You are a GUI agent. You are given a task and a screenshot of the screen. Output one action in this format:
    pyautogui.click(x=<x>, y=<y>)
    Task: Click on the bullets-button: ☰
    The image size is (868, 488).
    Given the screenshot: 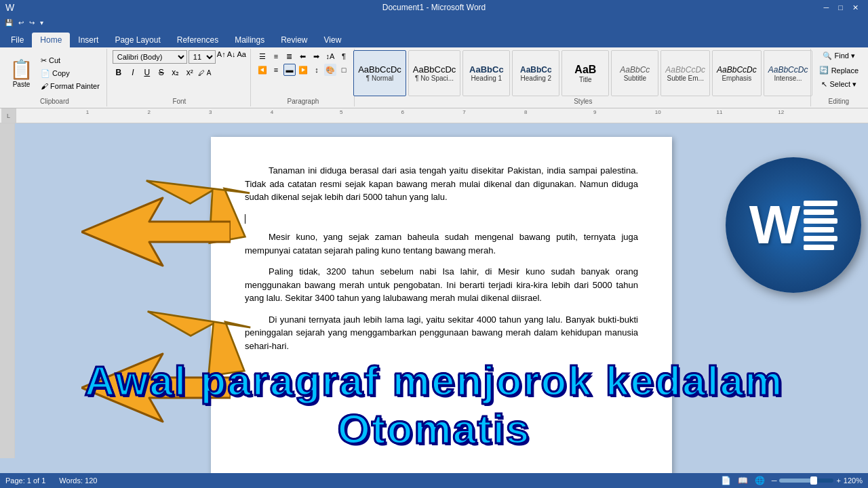 What is the action you would take?
    pyautogui.click(x=262, y=56)
    